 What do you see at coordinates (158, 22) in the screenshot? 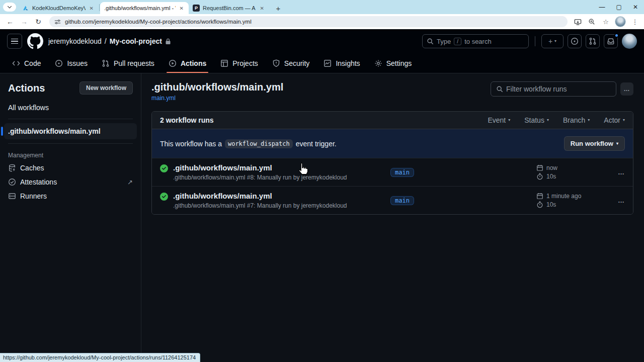
I see `url-text: github.com/jeremykodekloud/My-cool-proje…` at bounding box center [158, 22].